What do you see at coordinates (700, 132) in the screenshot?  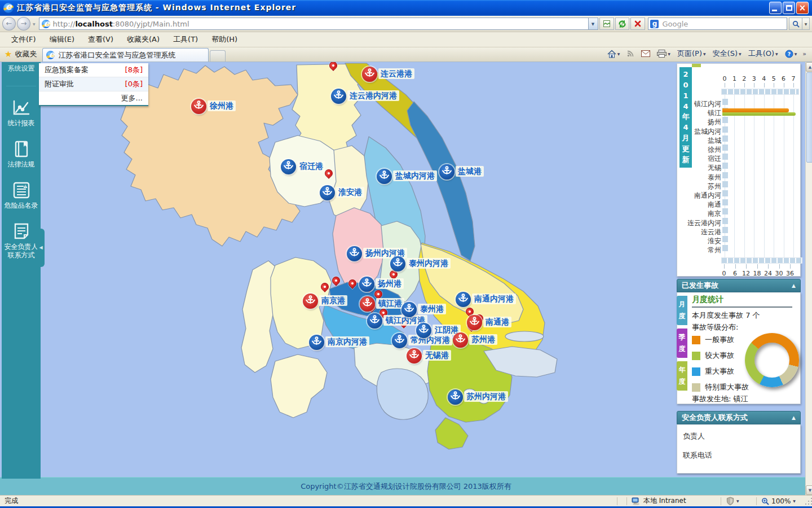 I see `chart-category-label: 盐城内河` at bounding box center [700, 132].